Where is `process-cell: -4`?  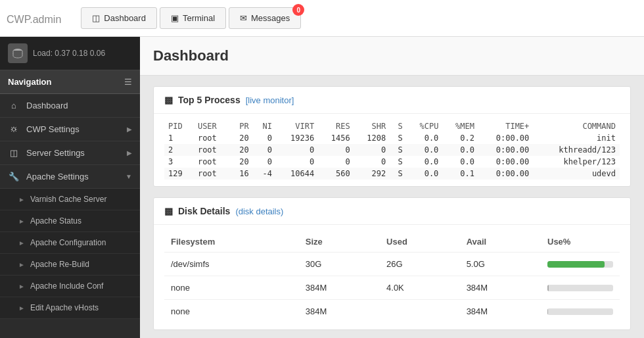 process-cell: -4 is located at coordinates (264, 174).